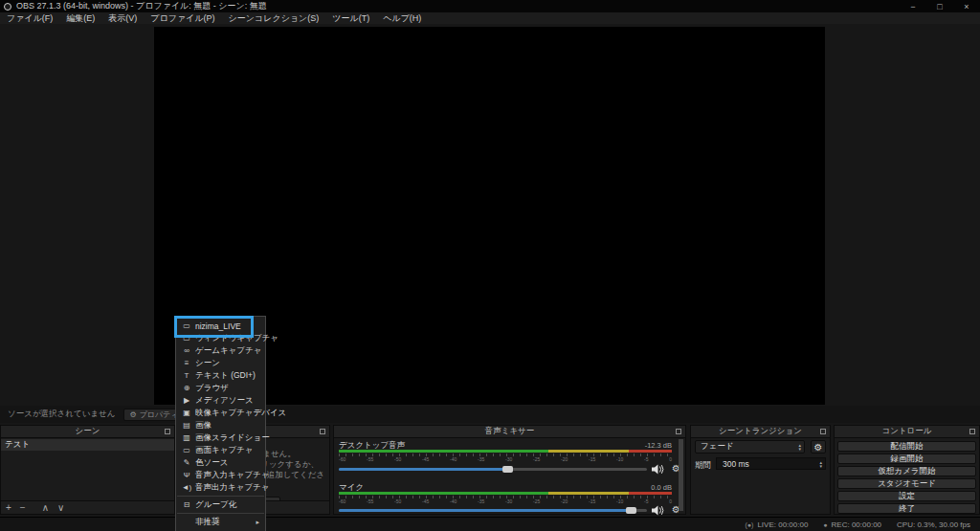 This screenshot has width=980, height=531. Describe the element at coordinates (235, 339) in the screenshot. I see `menu-item-label: ウィンドウキャプチャ` at that location.